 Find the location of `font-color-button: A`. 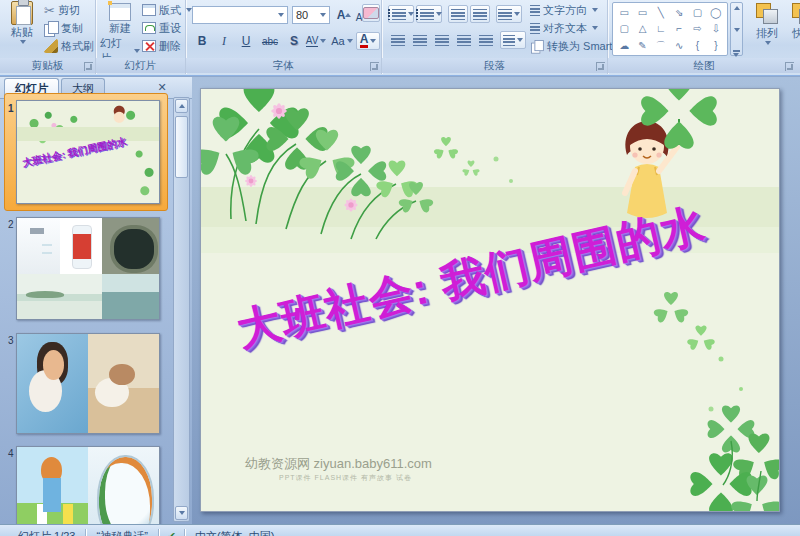

font-color-button: A is located at coordinates (368, 41).